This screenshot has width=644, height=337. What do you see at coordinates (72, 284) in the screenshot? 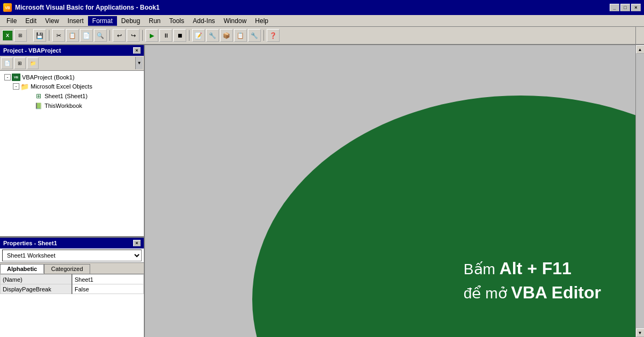
I see `properties-table: (Name) Sheet1 DisplayPageBreak False` at bounding box center [72, 284].